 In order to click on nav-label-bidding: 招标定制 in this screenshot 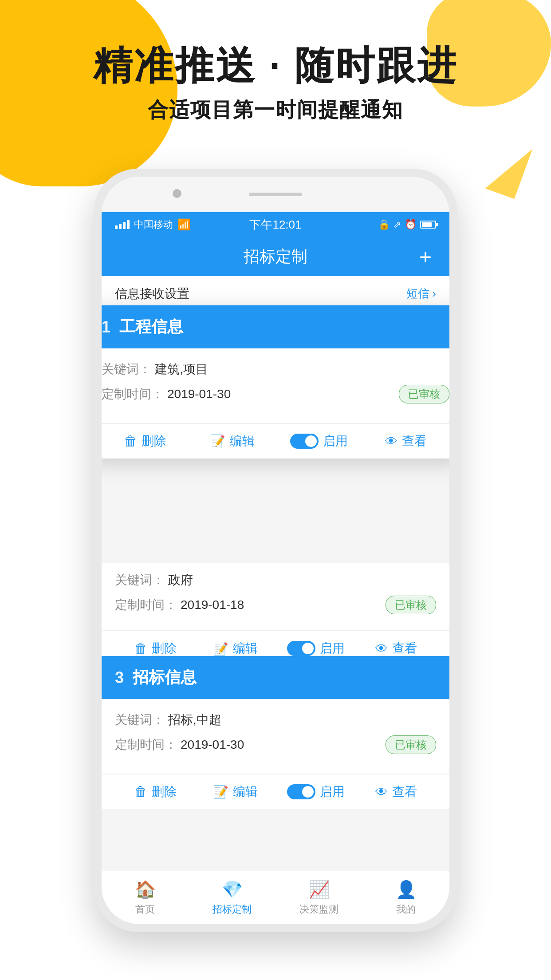, I will do `click(232, 909)`.